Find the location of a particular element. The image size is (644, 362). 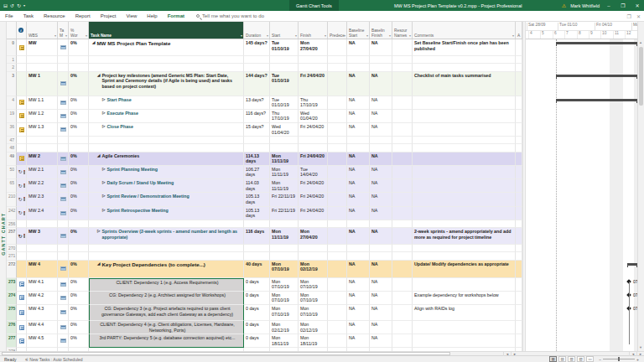

cell-fin is located at coordinates (314, 225).